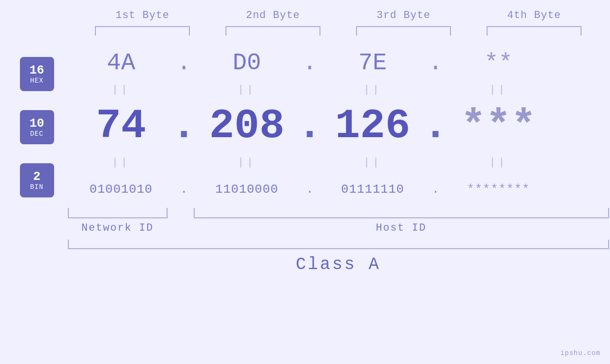  Describe the element at coordinates (338, 189) in the screenshot. I see `bin-row: 01001010 . 11010000 . 01111110 . *******…` at that location.